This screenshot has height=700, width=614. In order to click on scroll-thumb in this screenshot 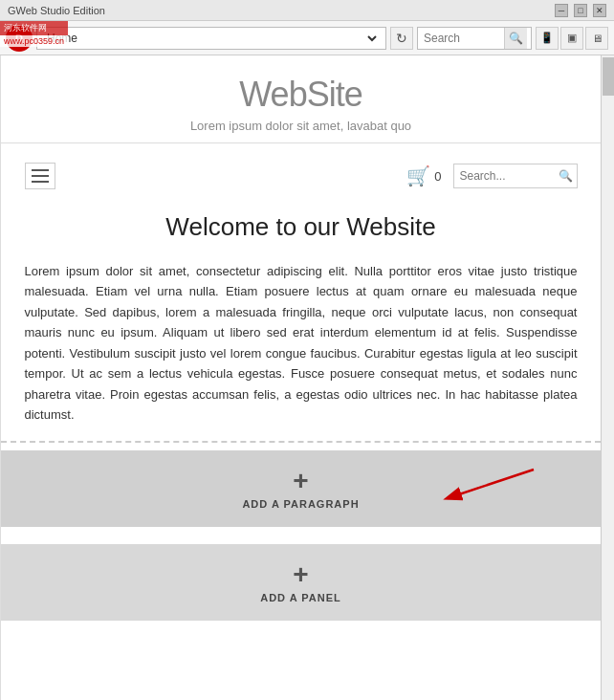, I will do `click(608, 77)`.